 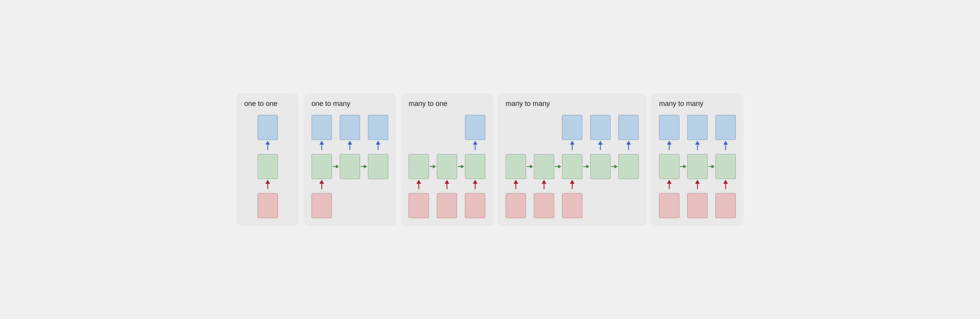 What do you see at coordinates (428, 104) in the screenshot?
I see `diagram-title-many-to-one: many to one` at bounding box center [428, 104].